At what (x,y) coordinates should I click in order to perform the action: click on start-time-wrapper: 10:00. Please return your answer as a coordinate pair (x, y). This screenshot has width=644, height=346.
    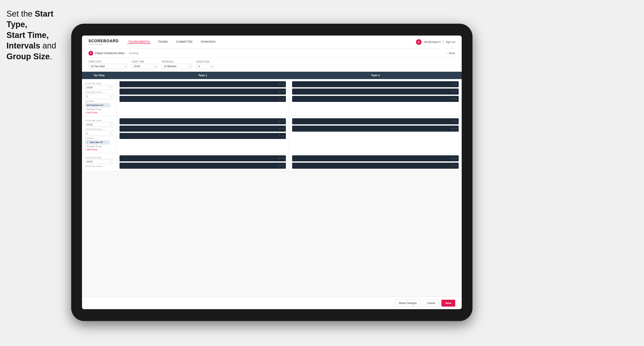
    Looking at the image, I should click on (144, 66).